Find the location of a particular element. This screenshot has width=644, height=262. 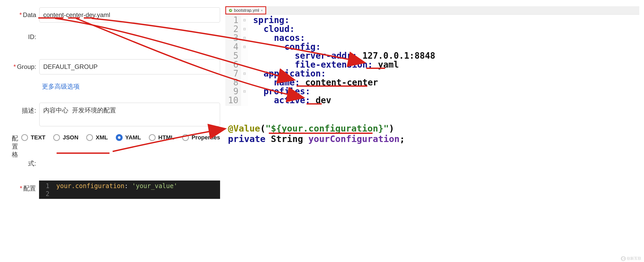

underline-center is located at coordinates (74, 18).